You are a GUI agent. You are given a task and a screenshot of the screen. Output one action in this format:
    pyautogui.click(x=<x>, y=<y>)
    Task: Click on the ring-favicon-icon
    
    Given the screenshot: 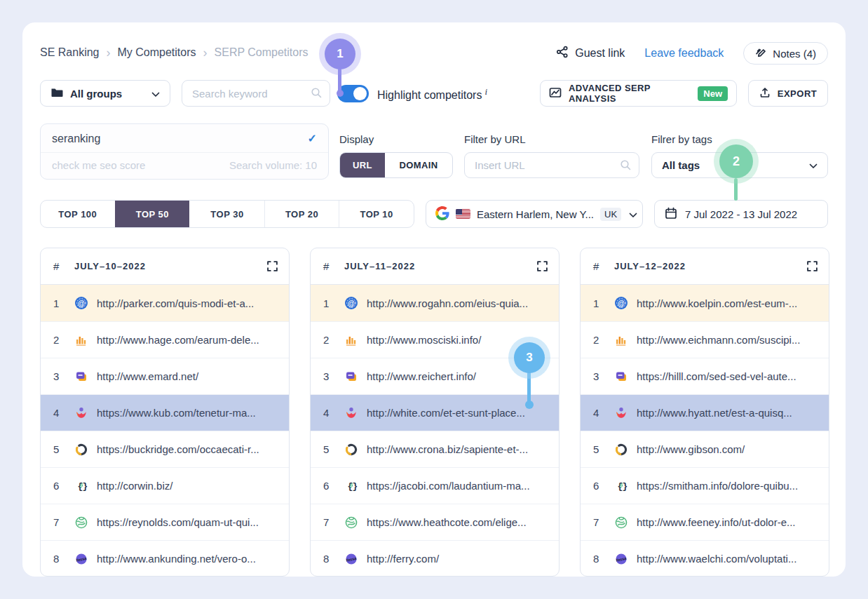 What is the action you would take?
    pyautogui.click(x=621, y=450)
    